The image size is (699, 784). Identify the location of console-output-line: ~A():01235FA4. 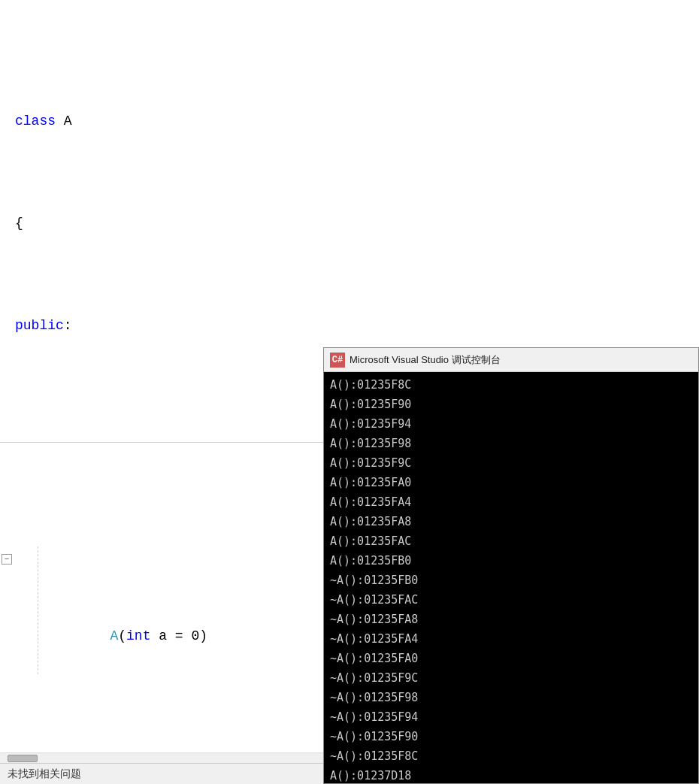
(511, 639).